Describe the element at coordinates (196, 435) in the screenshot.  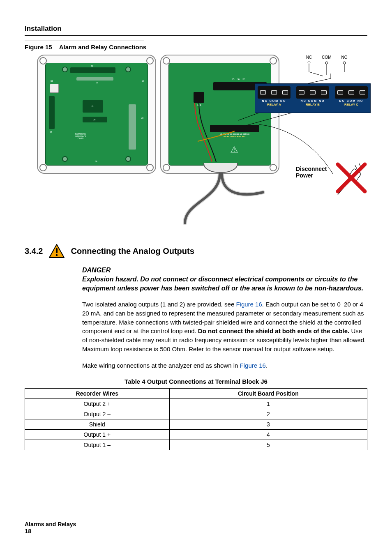
I see `table-row: Output 1 +4` at that location.